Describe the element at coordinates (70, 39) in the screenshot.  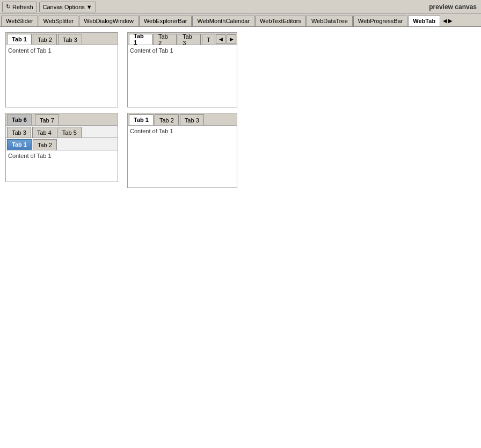
I see `tab-widget-1-tab3: Tab 3` at that location.